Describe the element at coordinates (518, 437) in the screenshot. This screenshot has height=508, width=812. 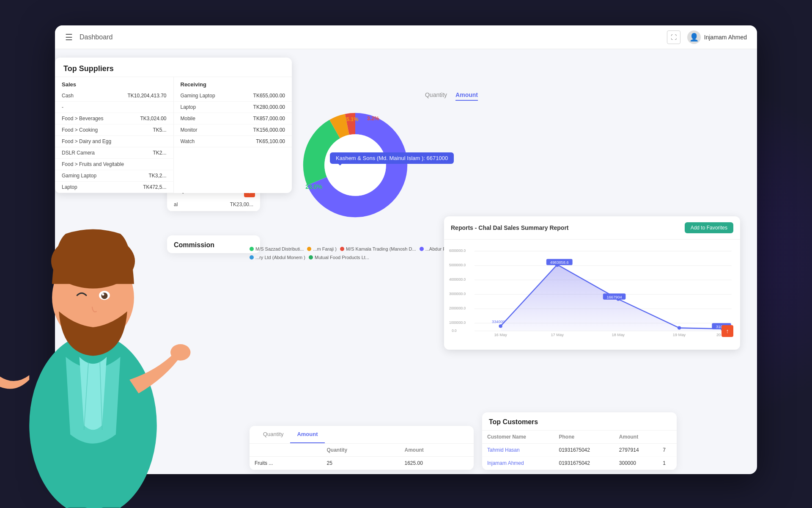
I see `col-customer-name: Customer Name` at that location.